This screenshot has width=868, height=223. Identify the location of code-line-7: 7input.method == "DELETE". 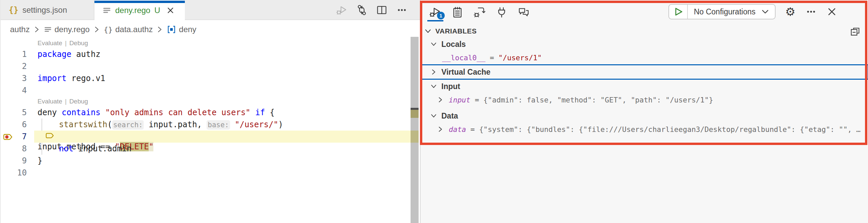
(206, 137).